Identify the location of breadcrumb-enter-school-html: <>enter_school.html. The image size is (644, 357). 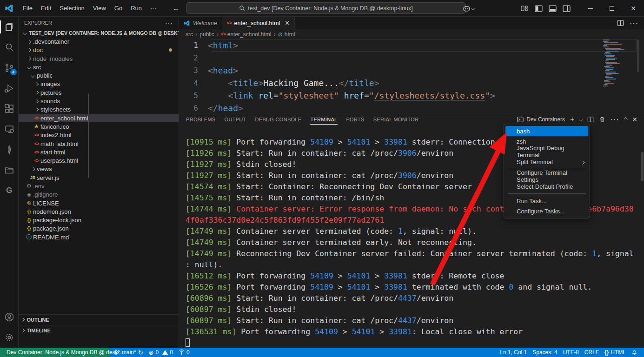
(246, 34).